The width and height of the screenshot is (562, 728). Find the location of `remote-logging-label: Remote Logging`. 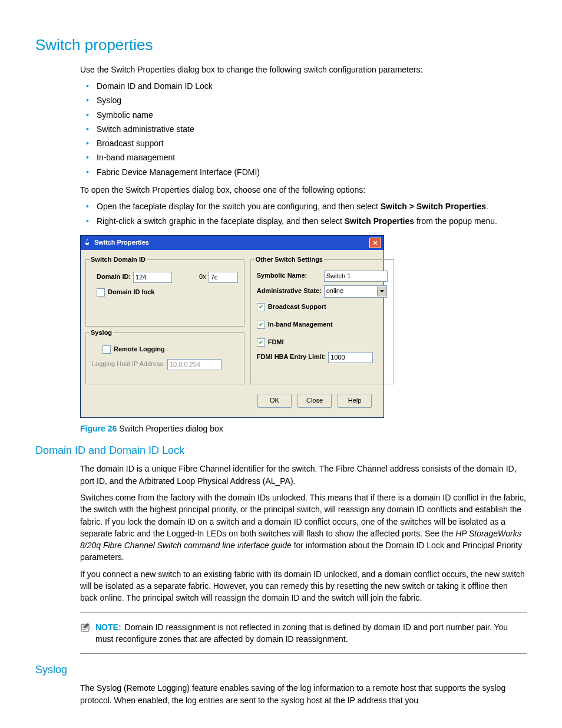

remote-logging-label: Remote Logging is located at coordinates (139, 350).